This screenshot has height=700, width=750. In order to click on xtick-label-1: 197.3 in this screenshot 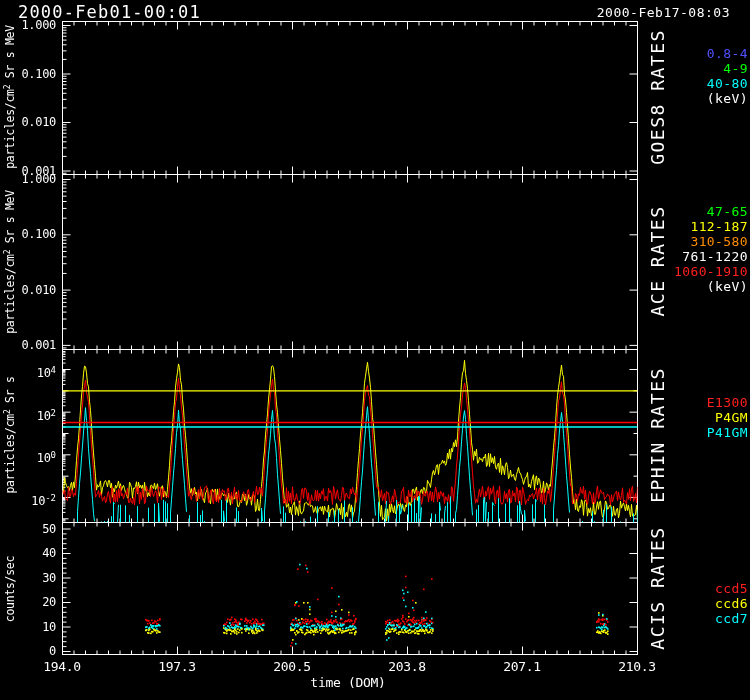, I will do `click(177, 666)`.